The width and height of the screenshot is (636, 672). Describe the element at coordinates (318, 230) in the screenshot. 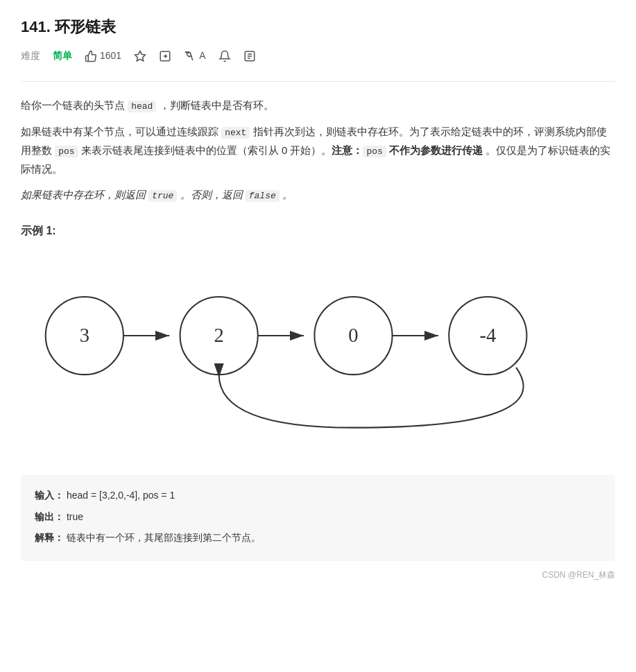

I see `example-title: 示例 1:` at that location.